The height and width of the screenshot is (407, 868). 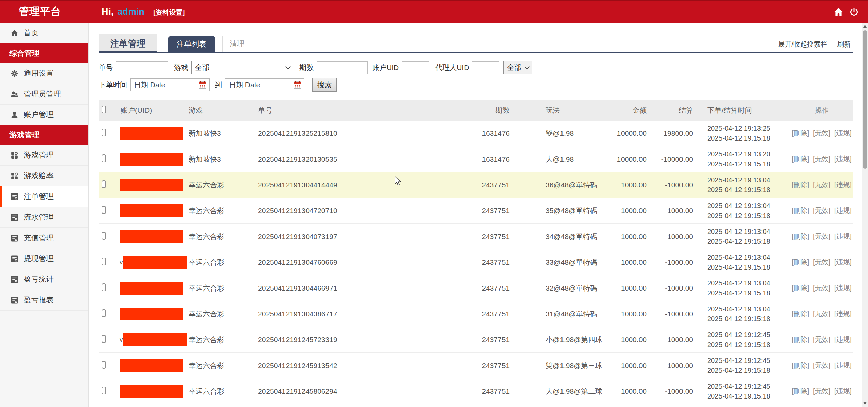 What do you see at coordinates (152, 340) in the screenshot?
I see `account-cell: v` at bounding box center [152, 340].